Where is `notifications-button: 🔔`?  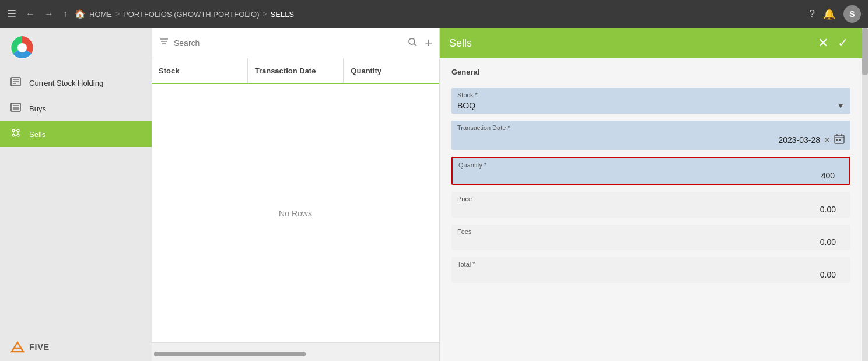
notifications-button: 🔔 is located at coordinates (830, 14).